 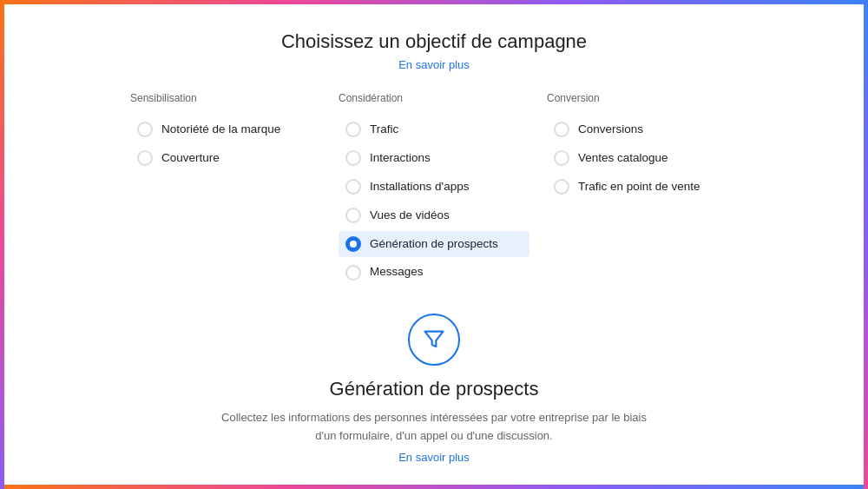 What do you see at coordinates (434, 340) in the screenshot?
I see `funnel-icon` at bounding box center [434, 340].